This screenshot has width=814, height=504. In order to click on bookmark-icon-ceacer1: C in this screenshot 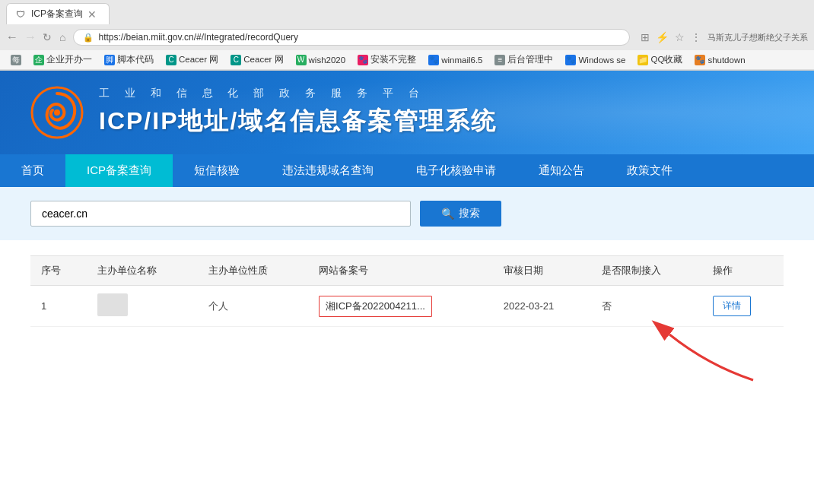, I will do `click(171, 60)`.